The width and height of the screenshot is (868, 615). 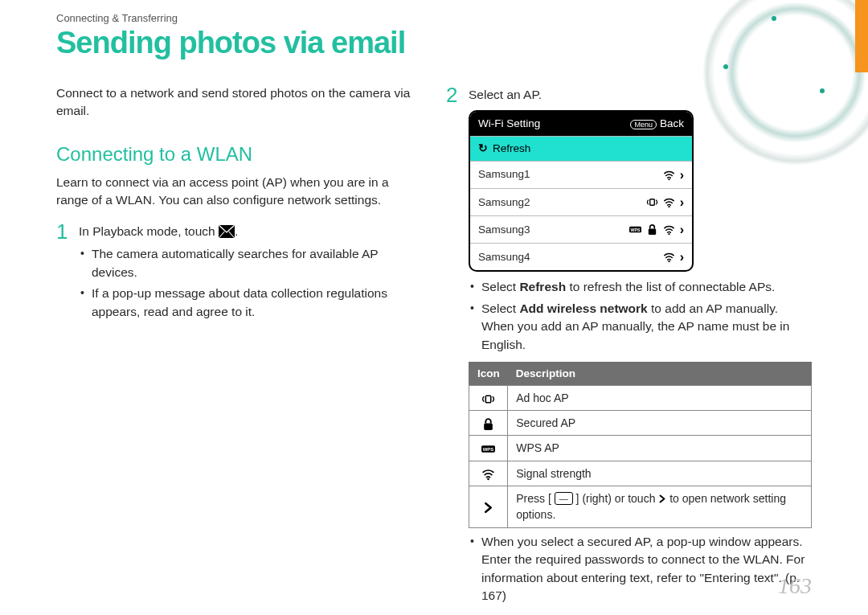 What do you see at coordinates (564, 498) in the screenshot?
I see `right-button-icon: —` at bounding box center [564, 498].